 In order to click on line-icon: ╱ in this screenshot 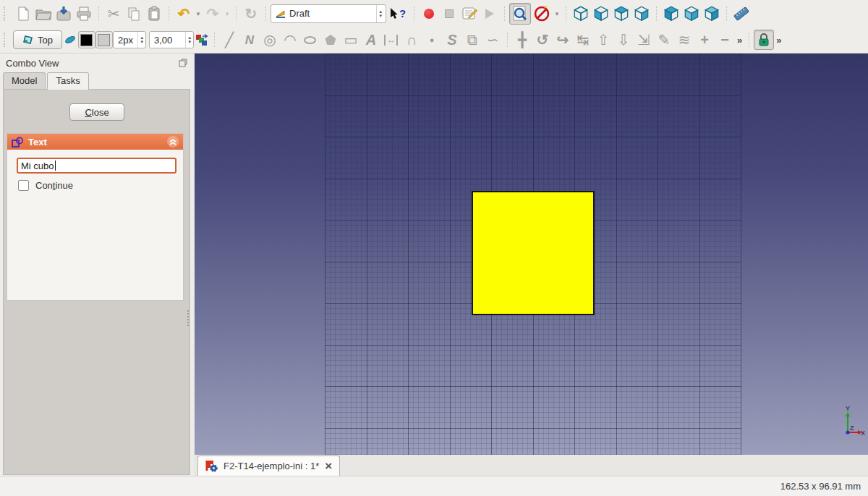, I will do `click(229, 40)`.